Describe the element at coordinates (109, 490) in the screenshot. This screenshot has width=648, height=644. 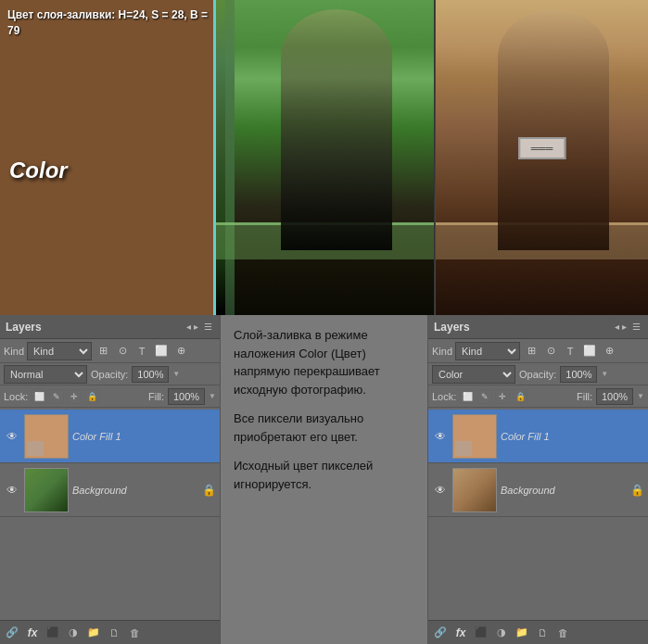
I see `left-layer-background: 👁 Background 🔒` at that location.